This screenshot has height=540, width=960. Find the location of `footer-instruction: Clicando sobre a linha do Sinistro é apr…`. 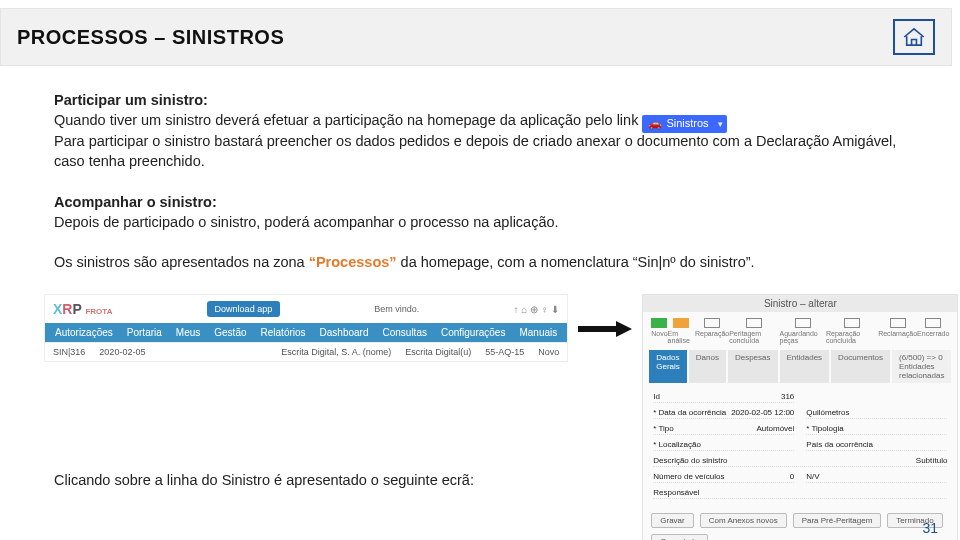

footer-instruction: Clicando sobre a linha do Sinistro é apr… is located at coordinates (264, 480).